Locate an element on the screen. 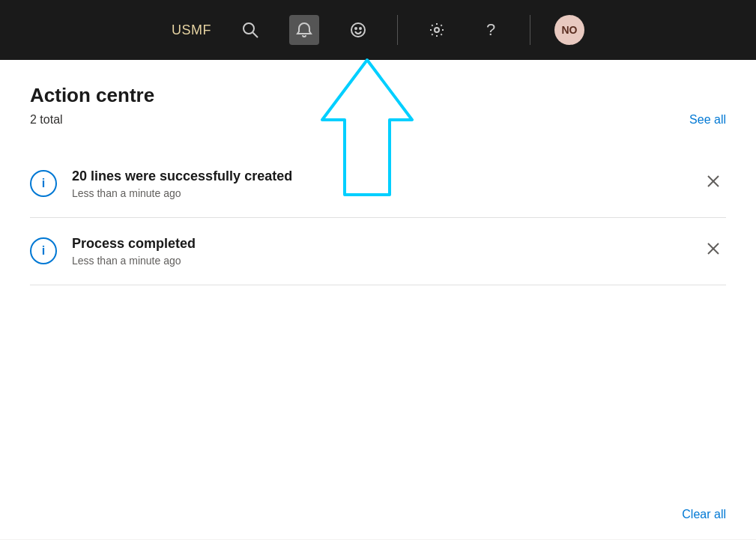 This screenshot has width=756, height=540. notification-item-2: i Process completed Less than a minute a… is located at coordinates (378, 252).